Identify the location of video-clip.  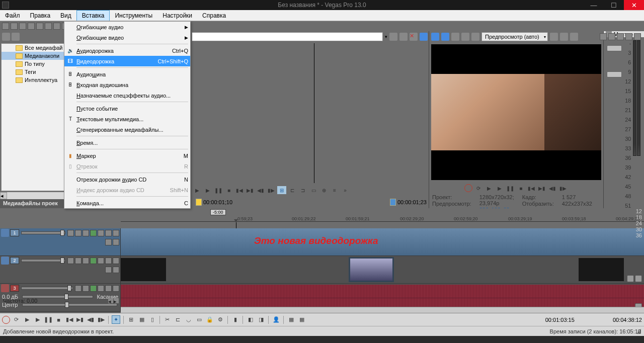
(601, 270).